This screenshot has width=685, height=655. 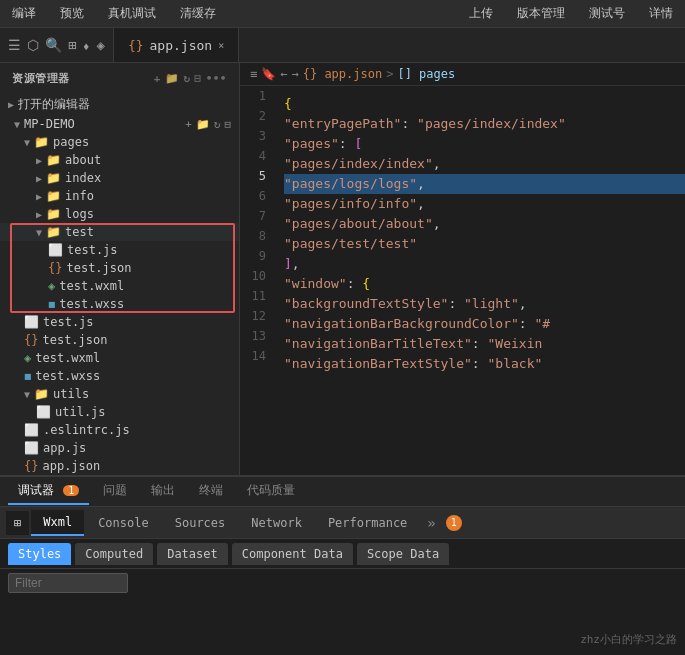 What do you see at coordinates (54, 232) in the screenshot?
I see `folder-icon: 📁` at bounding box center [54, 232].